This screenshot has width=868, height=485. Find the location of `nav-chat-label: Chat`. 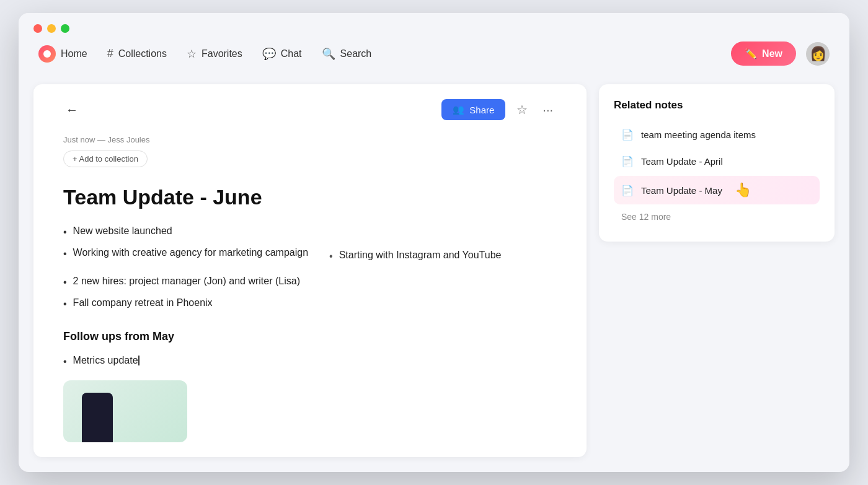

nav-chat-label: Chat is located at coordinates (291, 54).